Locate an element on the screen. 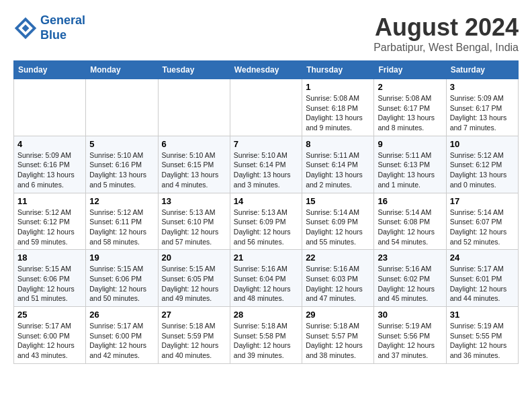 This screenshot has height=411, width=532. calendar-cell: 8Sunrise: 5:11 AM Sunset: 6:14 PM Daylig… is located at coordinates (339, 164).